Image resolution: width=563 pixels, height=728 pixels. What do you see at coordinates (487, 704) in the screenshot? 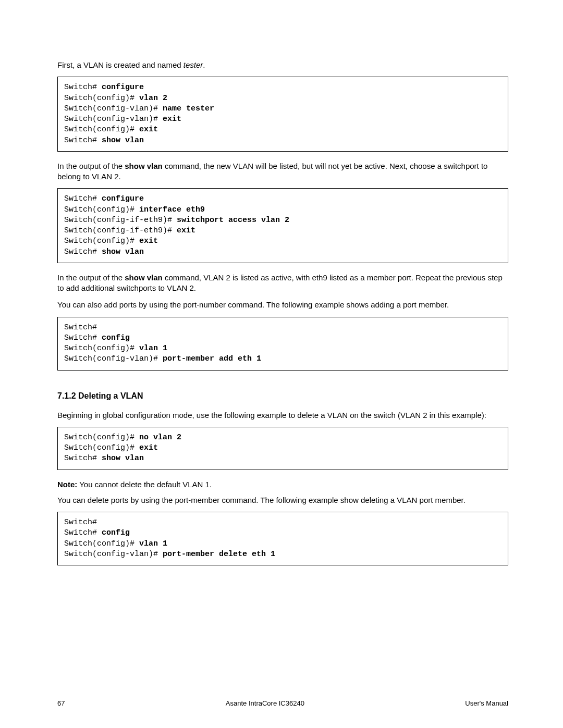
I see `footer-doc-title: User's Manual` at bounding box center [487, 704].